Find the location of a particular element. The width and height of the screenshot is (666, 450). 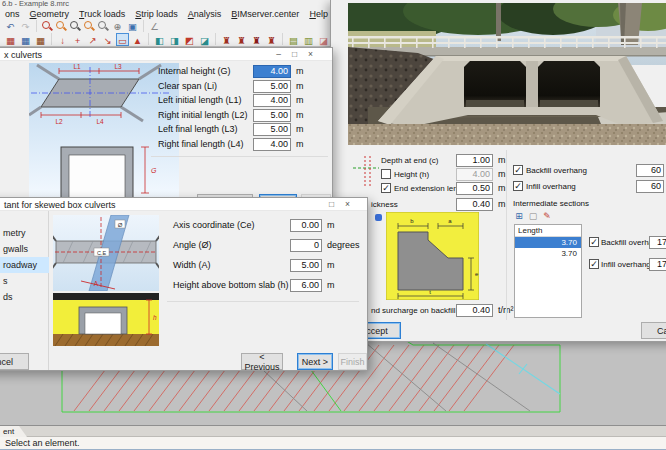

int-infill-overhang-input: 170 is located at coordinates (658, 264).